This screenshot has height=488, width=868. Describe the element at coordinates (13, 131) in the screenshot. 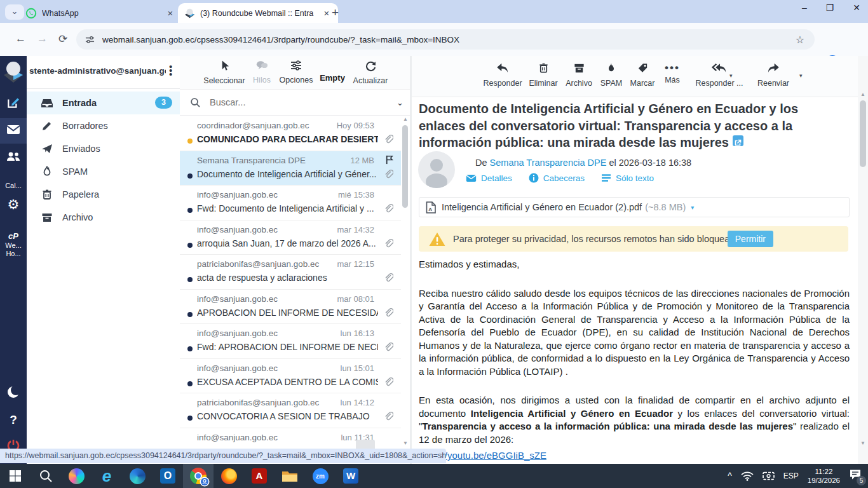

I see `rail-mail-button` at that location.